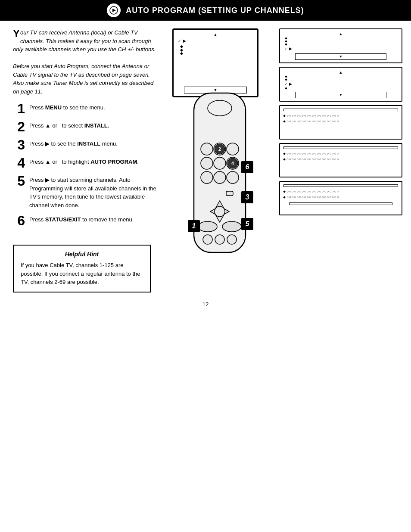 This screenshot has height=532, width=411. Describe the element at coordinates (341, 122) in the screenshot. I see `scan-box-1: ○○○○○○○○○○○○○○○○○○○○○ ○○○○○○○○○○○○○○○○○○…` at that location.